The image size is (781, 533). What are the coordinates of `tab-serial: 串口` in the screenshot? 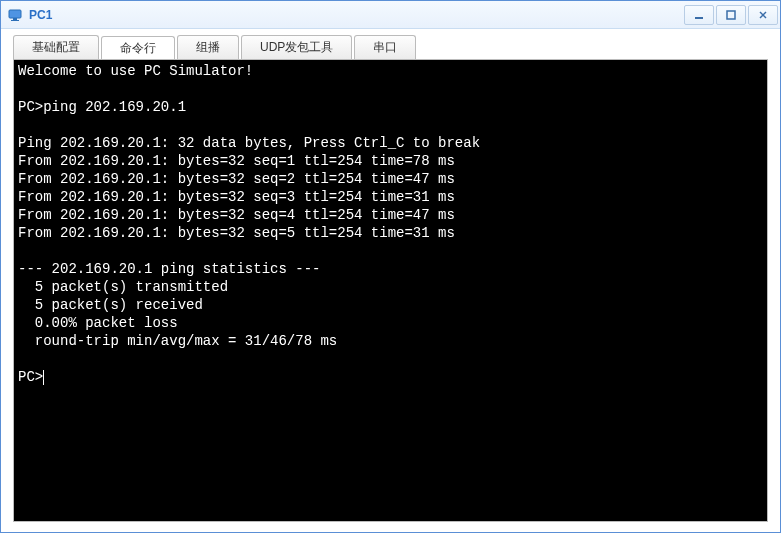 It's located at (385, 47).